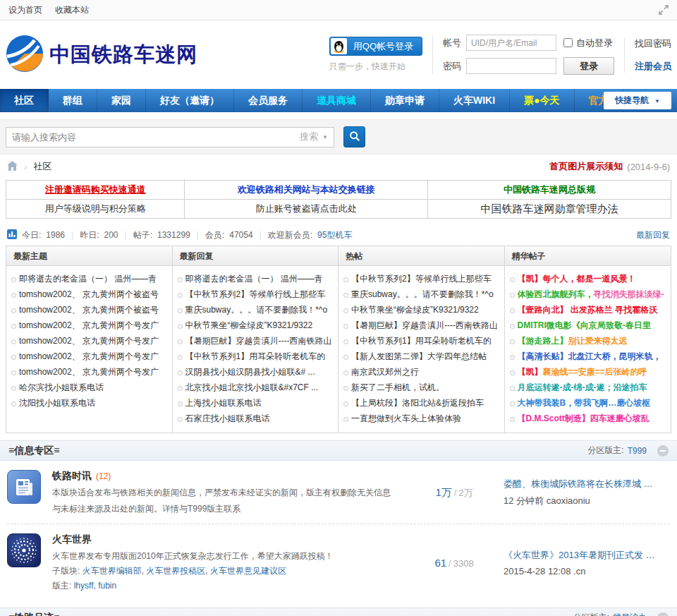 The image size is (677, 616). What do you see at coordinates (420, 356) in the screenshot?
I see `topic-link: 【新人发图第二弹】大学四年总结帖` at bounding box center [420, 356].